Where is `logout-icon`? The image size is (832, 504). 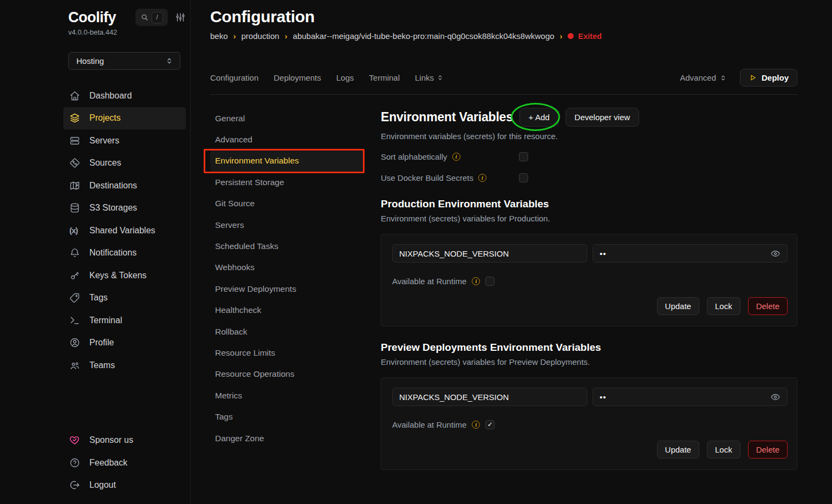
logout-icon is located at coordinates (75, 485).